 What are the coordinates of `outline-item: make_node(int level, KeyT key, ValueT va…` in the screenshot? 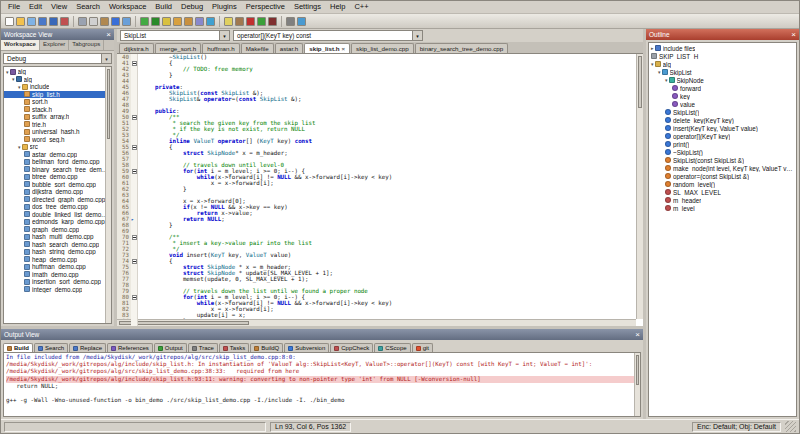 It's located at (722, 168).